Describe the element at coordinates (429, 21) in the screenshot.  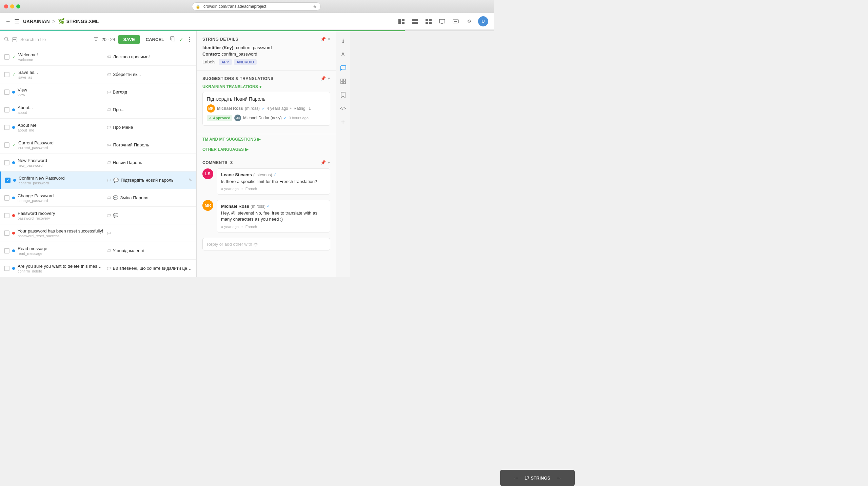
I see `layout3-icon` at that location.